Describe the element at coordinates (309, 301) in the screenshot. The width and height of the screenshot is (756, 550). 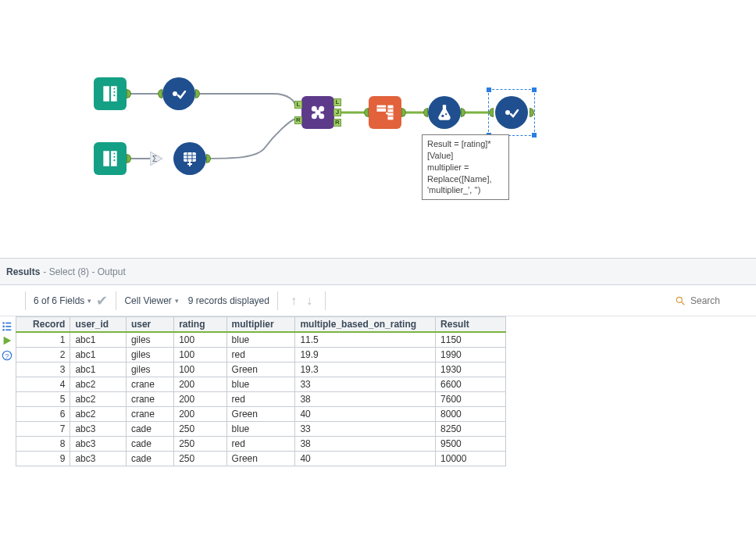
I see `arrow-down-icon: ↓` at that location.